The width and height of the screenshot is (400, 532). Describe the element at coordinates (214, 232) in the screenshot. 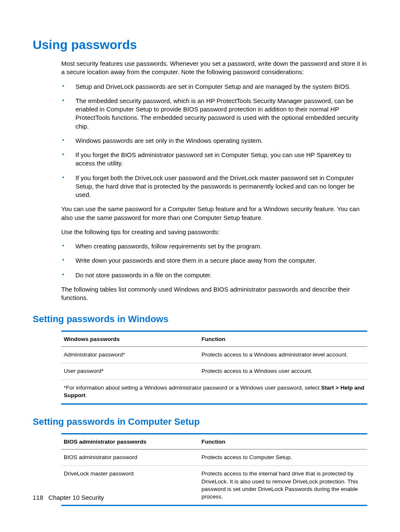

I see `paragraph: Use the following tips for creating and …` at that location.